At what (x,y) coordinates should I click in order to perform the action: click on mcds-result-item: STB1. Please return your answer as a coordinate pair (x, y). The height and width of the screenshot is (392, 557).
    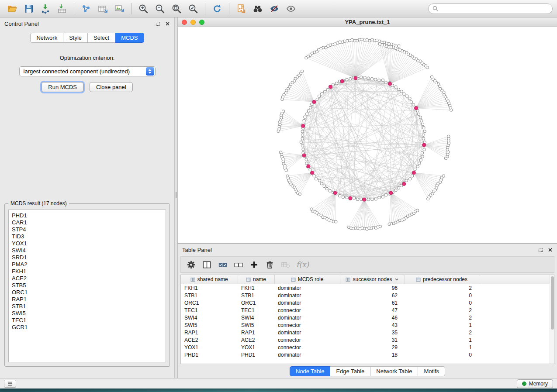
    Looking at the image, I should click on (87, 306).